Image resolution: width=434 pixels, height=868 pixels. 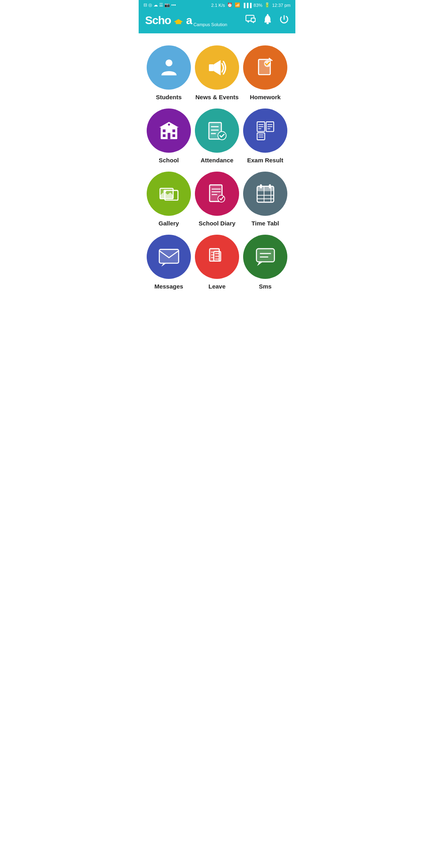 I want to click on menu-item-students: Students, so click(x=169, y=73).